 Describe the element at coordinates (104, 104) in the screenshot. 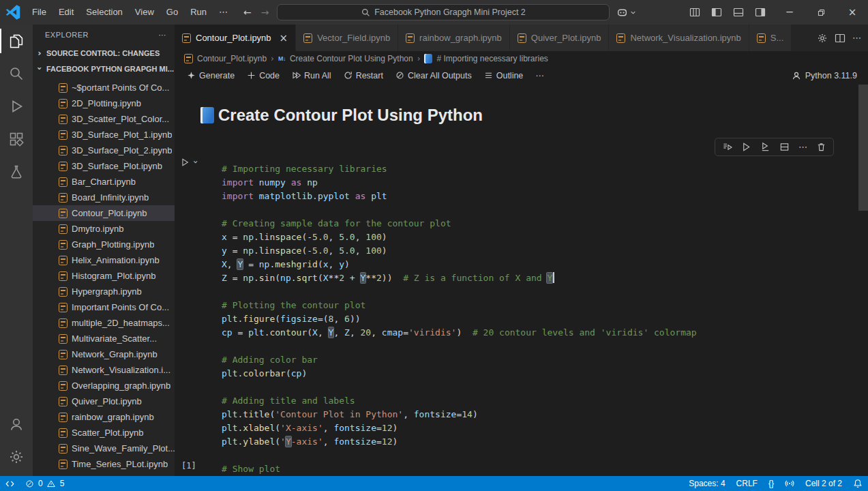

I see `file-item-2d-plotting-ipynb: 2D_Plotting.ipynb` at that location.